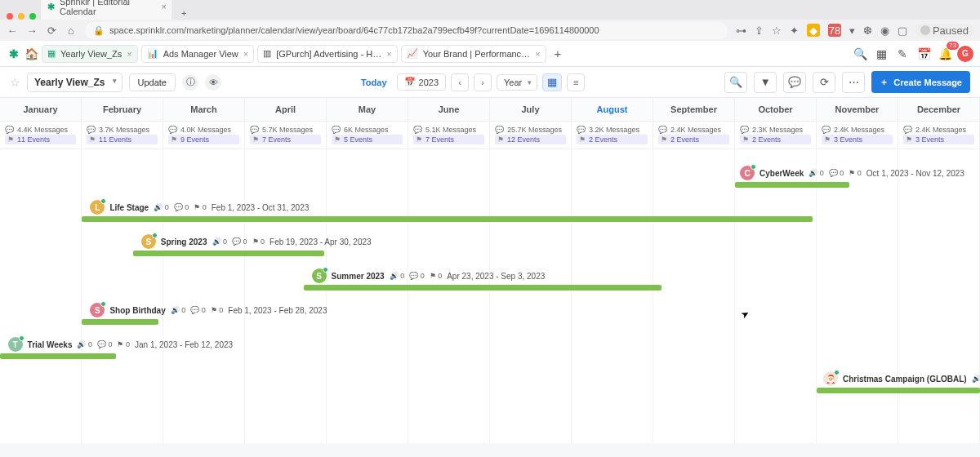 The image size is (980, 457). I want to click on campaign-row-cyberweek: CCyberWeek🔊 0💬 0⚑ 0Oct 1, 2023 - Nov 12,…, so click(853, 173).